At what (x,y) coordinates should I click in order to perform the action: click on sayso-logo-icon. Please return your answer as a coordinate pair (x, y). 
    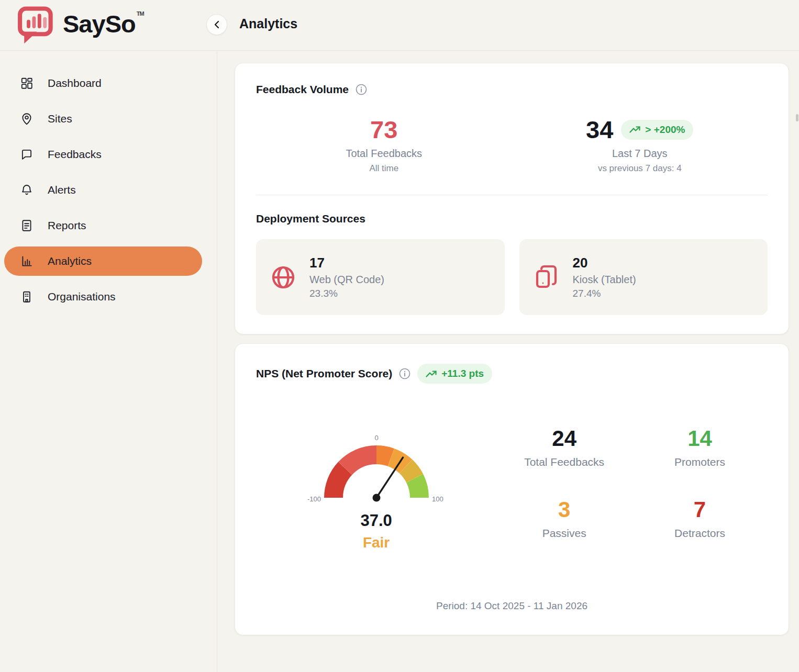
    Looking at the image, I should click on (36, 26).